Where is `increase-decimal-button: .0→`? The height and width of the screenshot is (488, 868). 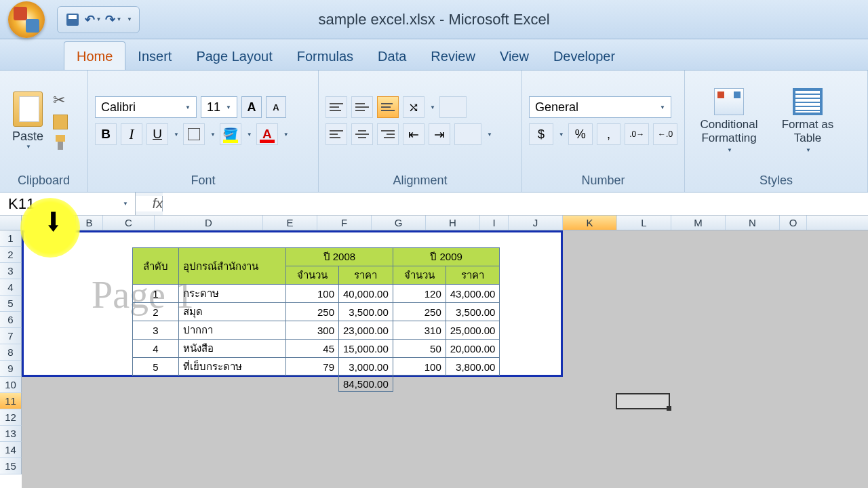 increase-decimal-button: .0→ is located at coordinates (637, 134).